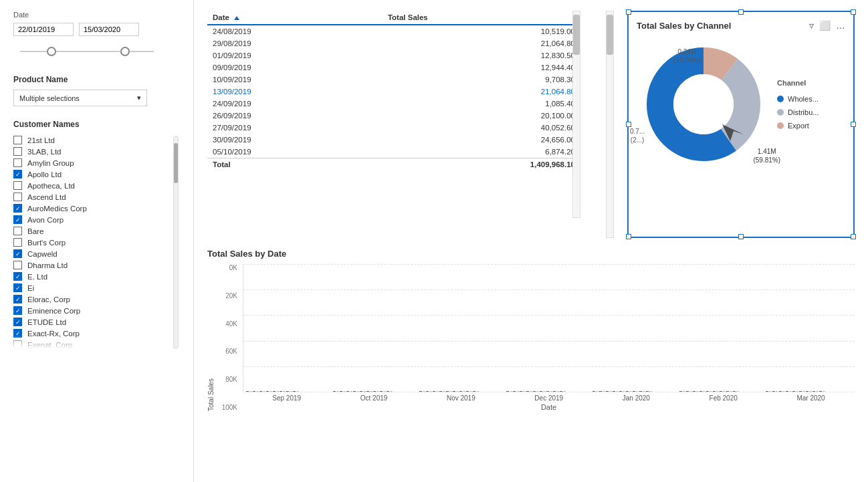 The image size is (868, 482). What do you see at coordinates (853, 12) in the screenshot?
I see `resize-handle-tr` at bounding box center [853, 12].